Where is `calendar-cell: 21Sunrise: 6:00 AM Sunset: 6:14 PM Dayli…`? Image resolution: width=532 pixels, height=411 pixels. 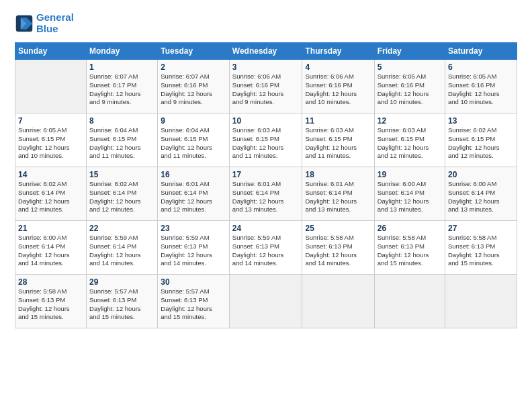 calendar-cell: 21Sunrise: 6:00 AM Sunset: 6:14 PM Dayli… is located at coordinates (51, 248).